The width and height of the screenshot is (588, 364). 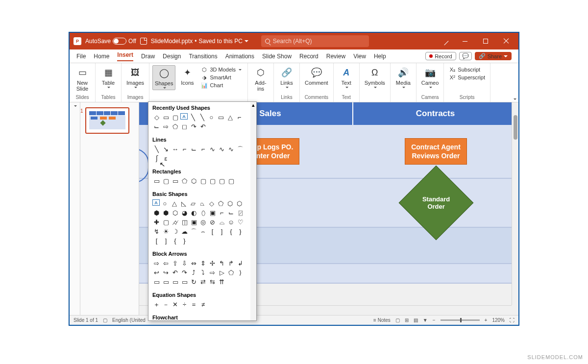 I want to click on shape-rbrace2-icon: }, so click(x=184, y=241).